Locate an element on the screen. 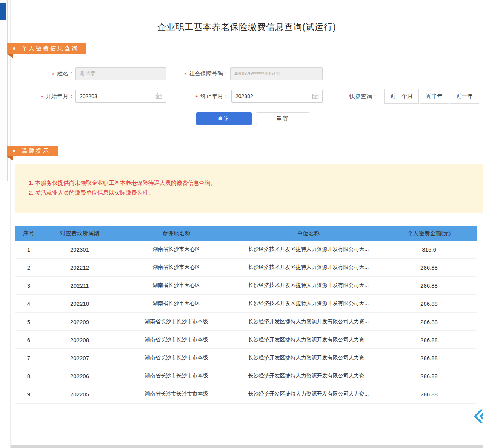  start-month-label: * 开始年月： is located at coordinates (52, 96).